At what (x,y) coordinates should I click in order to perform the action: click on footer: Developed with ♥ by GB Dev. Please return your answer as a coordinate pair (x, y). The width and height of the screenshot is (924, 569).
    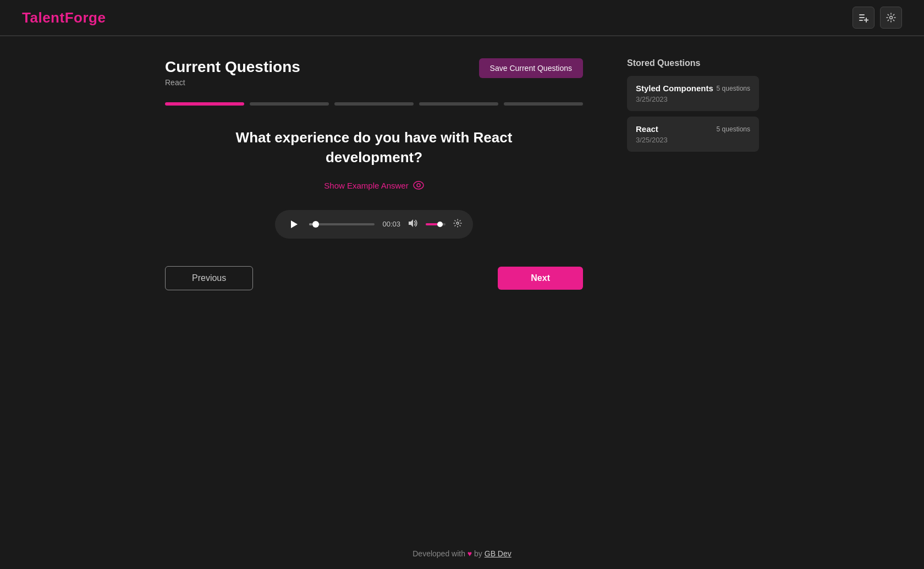
    Looking at the image, I should click on (462, 554).